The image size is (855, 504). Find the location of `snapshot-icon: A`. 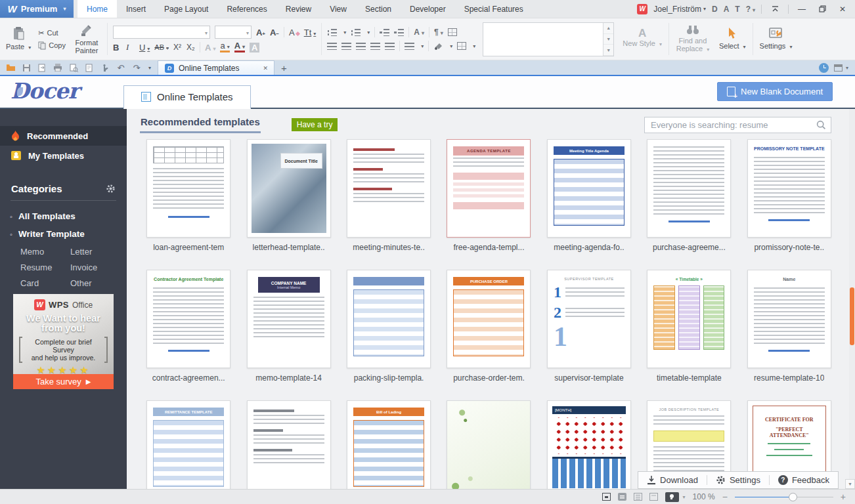

snapshot-icon: A is located at coordinates (726, 9).